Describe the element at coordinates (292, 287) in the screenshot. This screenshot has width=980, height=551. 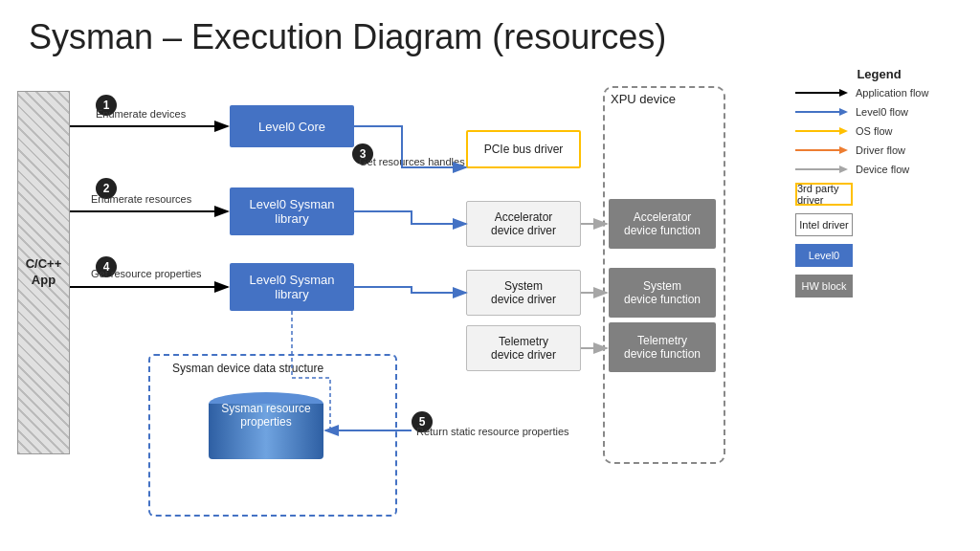
I see `level0-sysman-2: Level0 Sysman library` at that location.